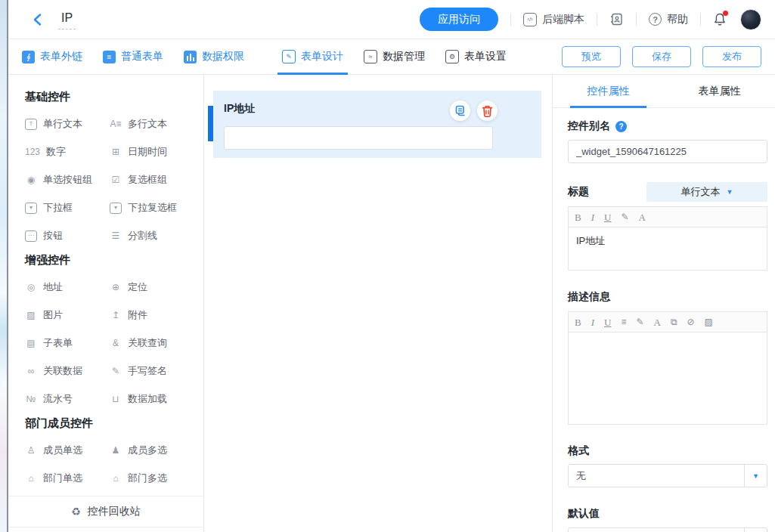  What do you see at coordinates (147, 343) in the screenshot?
I see `widget-item-label: 关联查询` at bounding box center [147, 343].